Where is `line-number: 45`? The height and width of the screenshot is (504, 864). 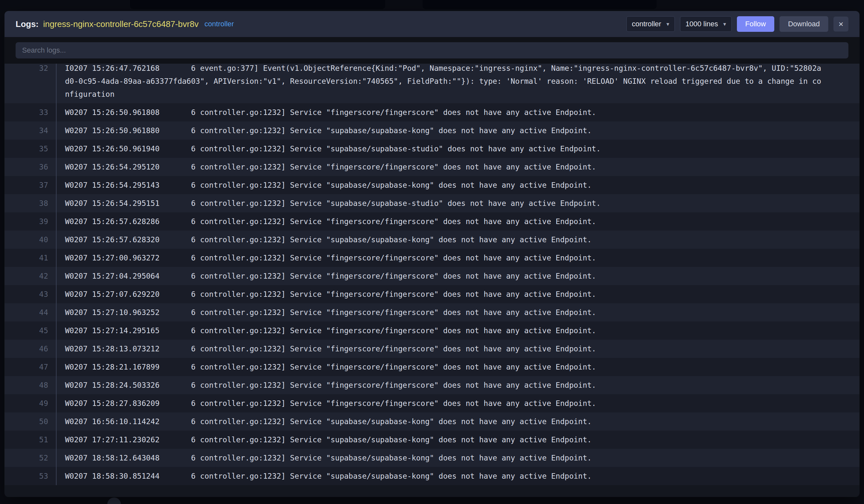
line-number: 45 is located at coordinates (31, 330).